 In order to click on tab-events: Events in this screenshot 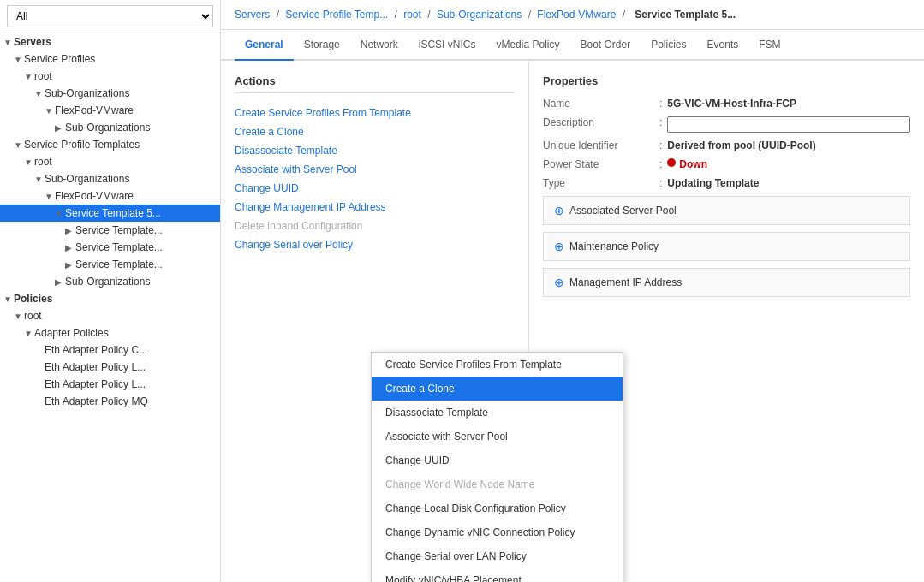, I will do `click(723, 45)`.